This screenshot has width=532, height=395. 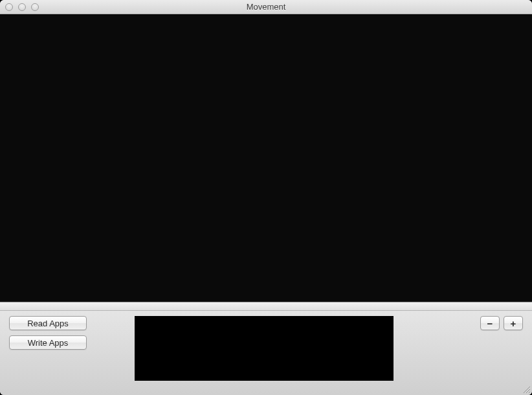 What do you see at coordinates (48, 343) in the screenshot?
I see `write-apps-button: Write Apps` at bounding box center [48, 343].